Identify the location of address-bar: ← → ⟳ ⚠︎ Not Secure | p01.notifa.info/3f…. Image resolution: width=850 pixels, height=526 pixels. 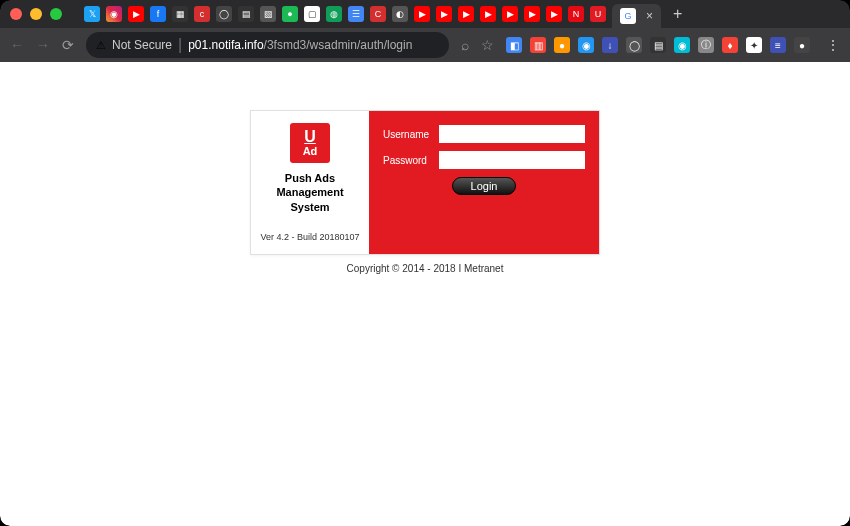
(425, 45).